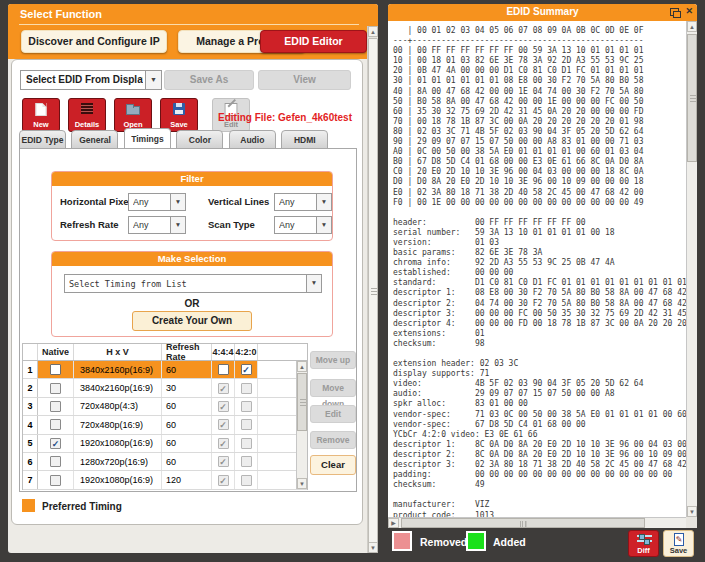 The image size is (705, 562). I want to click on move-up-button: Move up, so click(333, 360).